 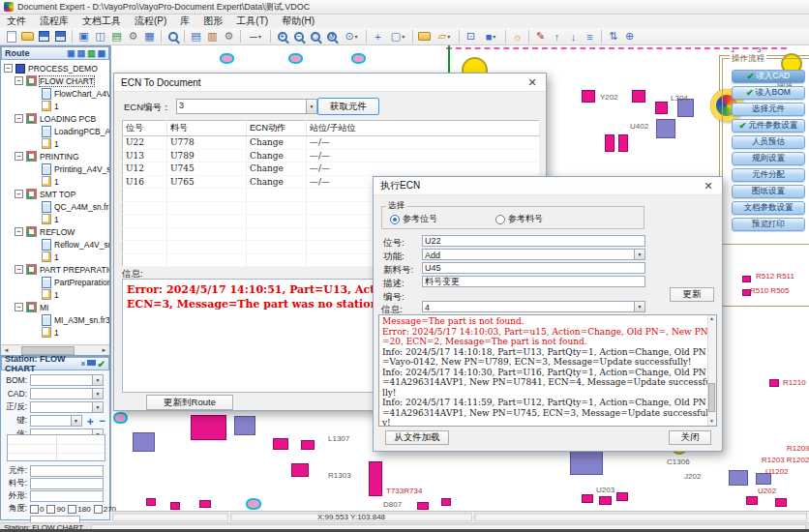 What do you see at coordinates (712, 370) in the screenshot?
I see `exec-log-scrollbar: ▲ ▼` at bounding box center [712, 370].